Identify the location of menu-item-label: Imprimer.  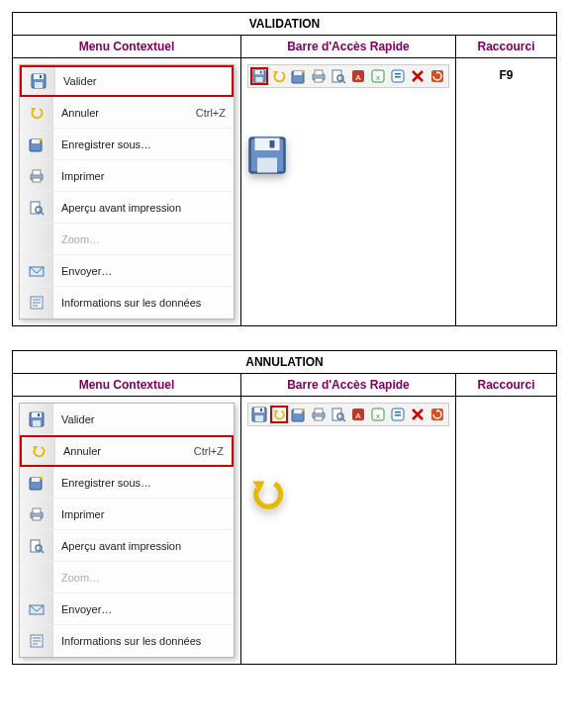
(140, 176).